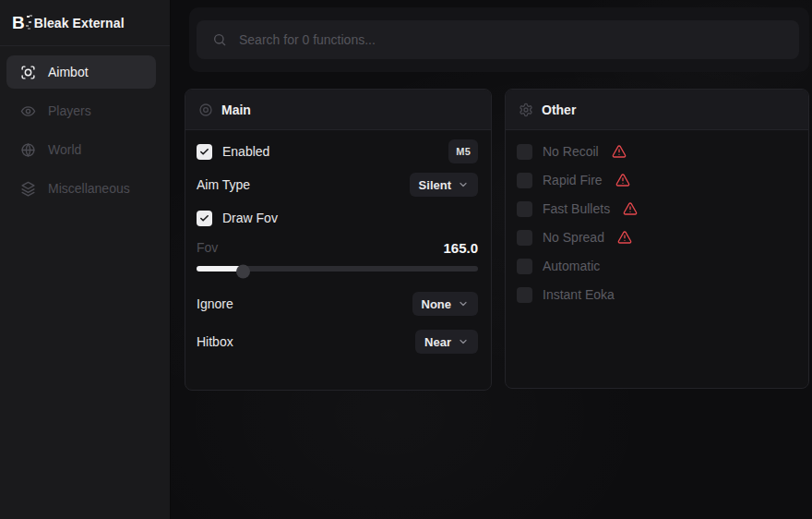 This screenshot has height=519, width=812. What do you see at coordinates (446, 304) in the screenshot?
I see `ignore-dropdown: None` at bounding box center [446, 304].